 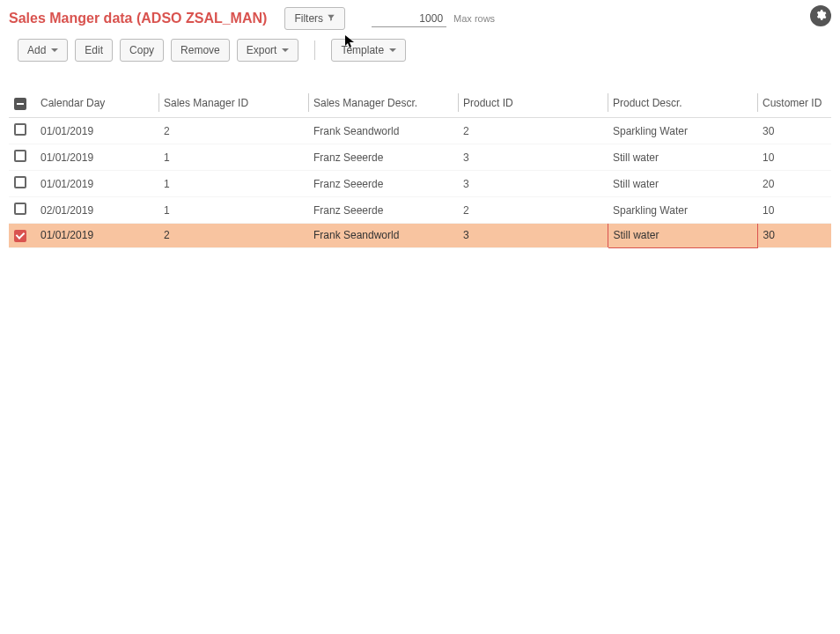 What do you see at coordinates (368, 50) in the screenshot?
I see `template-button: Template` at bounding box center [368, 50].